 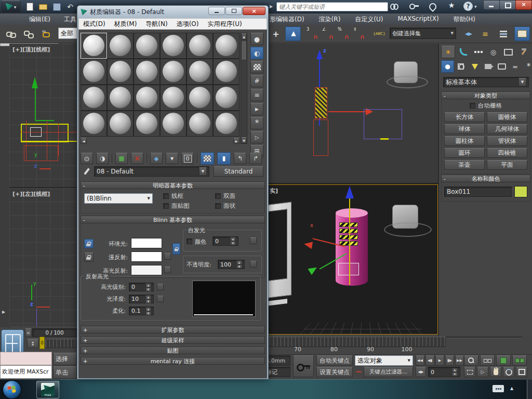 What do you see at coordinates (254, 11) in the screenshot?
I see `me-close-button: ×` at bounding box center [254, 11].